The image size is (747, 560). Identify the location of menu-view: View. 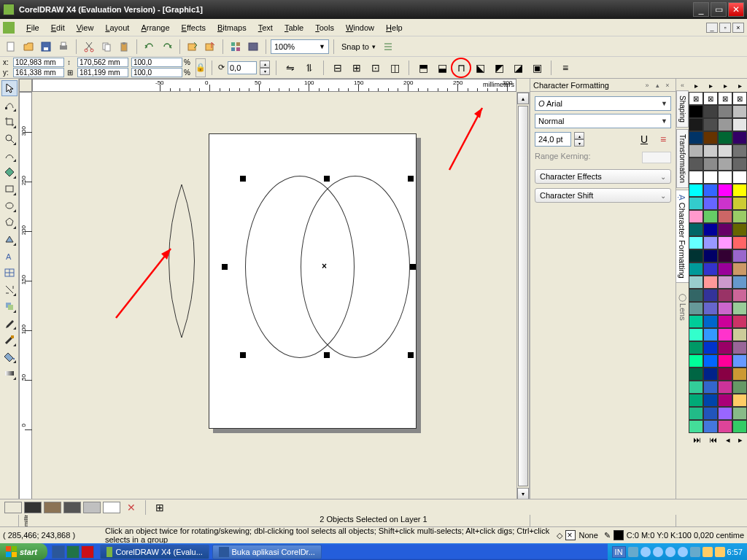
(85, 28).